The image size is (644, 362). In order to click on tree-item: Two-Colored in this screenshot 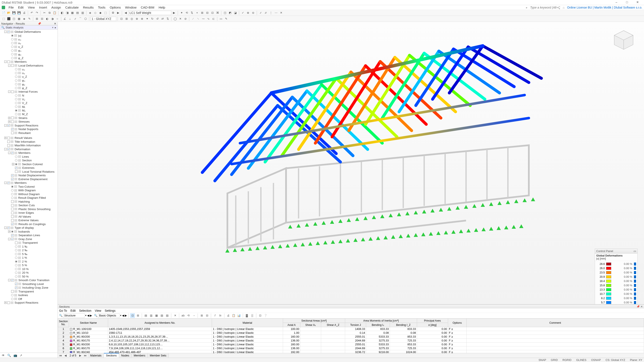, I will do `click(29, 187)`.